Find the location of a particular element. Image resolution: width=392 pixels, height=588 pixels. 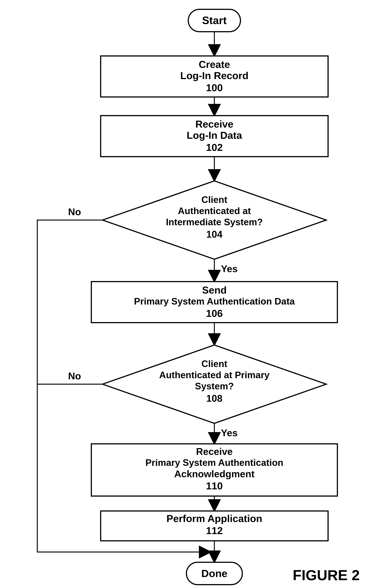

step106-l2: Primary System Authentication Data is located at coordinates (214, 301).